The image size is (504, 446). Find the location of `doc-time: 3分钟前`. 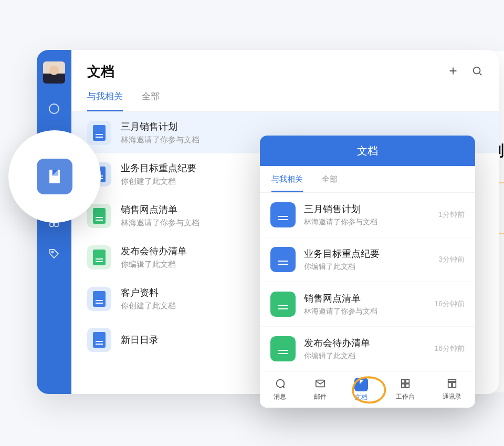

doc-time: 3分钟前 is located at coordinates (452, 260).